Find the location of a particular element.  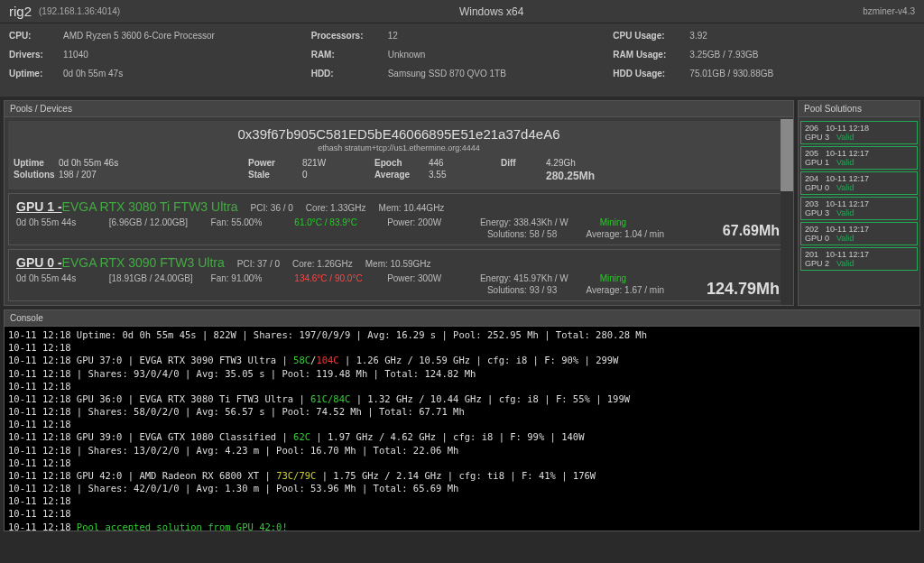

gpu0-energy: Energy: 415.97Kh / W is located at coordinates (539, 278).